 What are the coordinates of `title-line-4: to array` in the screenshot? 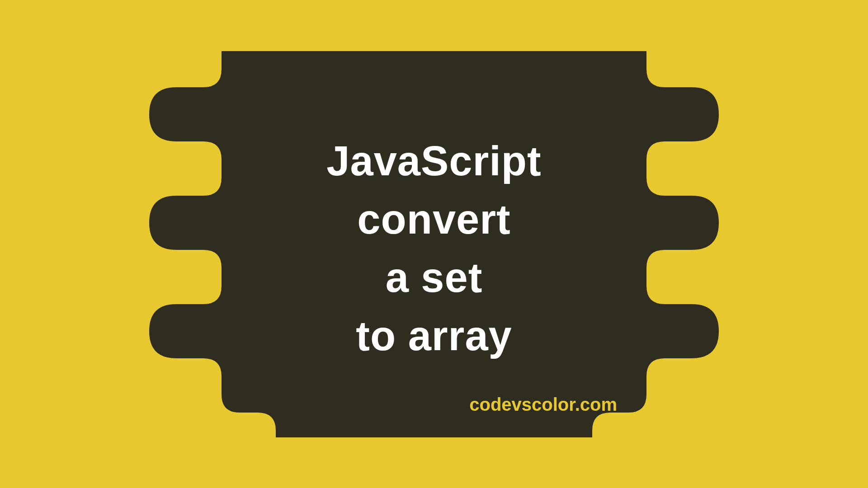 It's located at (434, 336).